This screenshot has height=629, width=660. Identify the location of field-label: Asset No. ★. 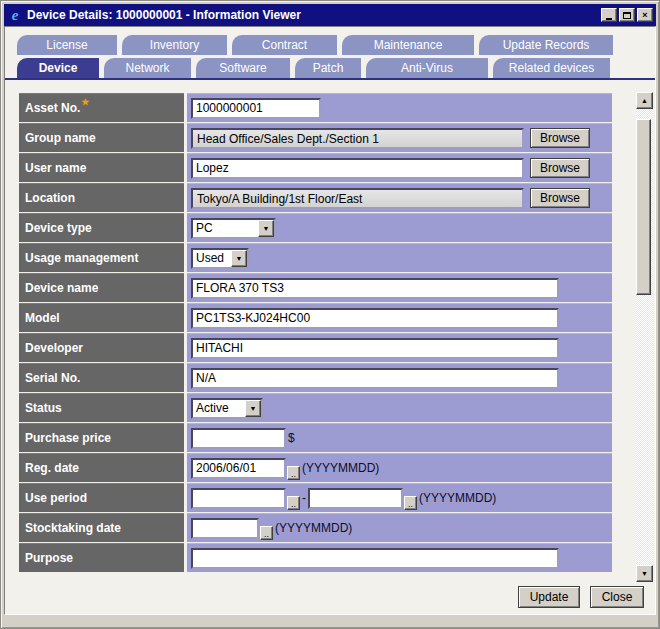
(102, 108).